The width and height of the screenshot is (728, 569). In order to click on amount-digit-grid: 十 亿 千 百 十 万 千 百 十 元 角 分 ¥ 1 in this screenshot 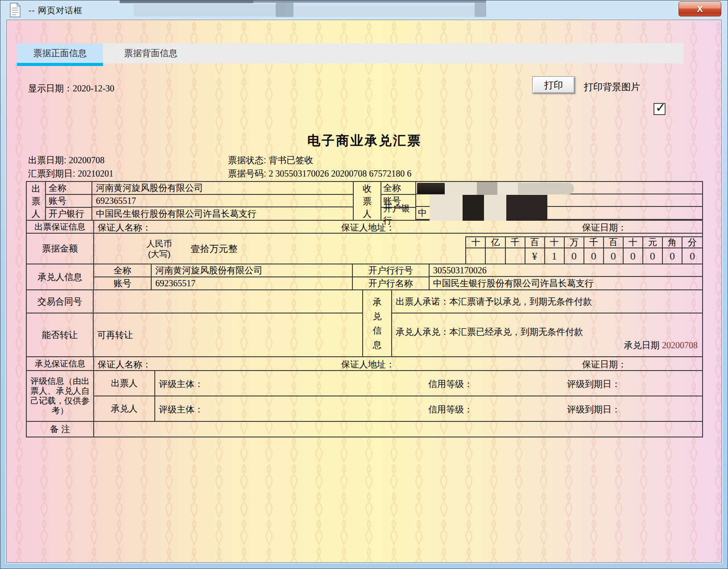, I will do `click(583, 249)`.